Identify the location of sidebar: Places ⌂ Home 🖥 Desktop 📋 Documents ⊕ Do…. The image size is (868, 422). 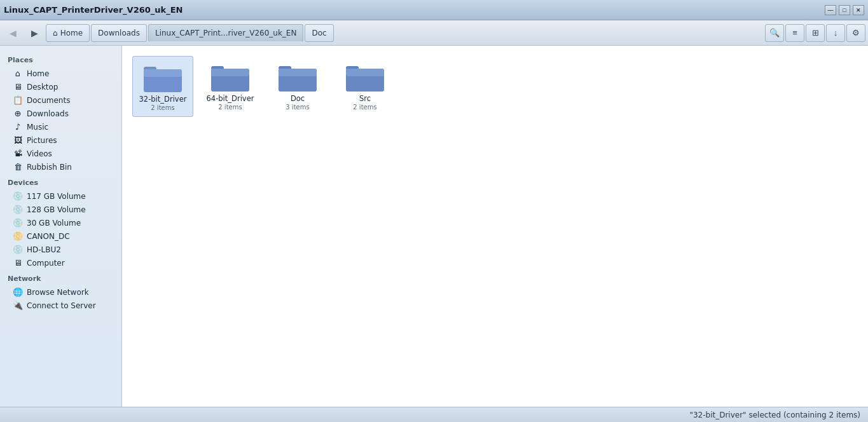
(61, 226).